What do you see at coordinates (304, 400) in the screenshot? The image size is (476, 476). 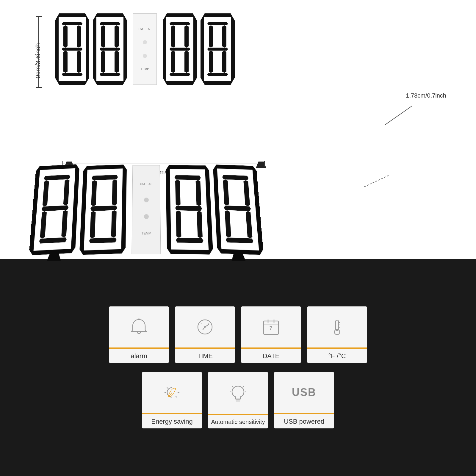 I see `feature-usb: USB USB powered` at bounding box center [304, 400].